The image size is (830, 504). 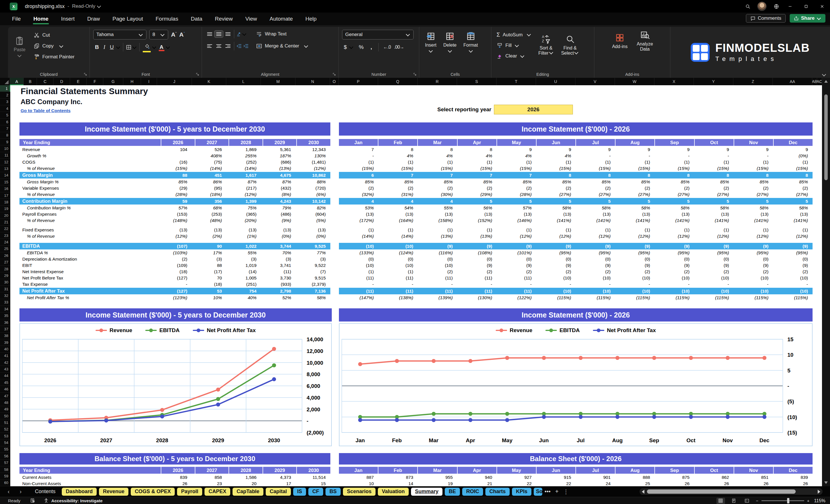 I want to click on cell: (122%), so click(x=517, y=298).